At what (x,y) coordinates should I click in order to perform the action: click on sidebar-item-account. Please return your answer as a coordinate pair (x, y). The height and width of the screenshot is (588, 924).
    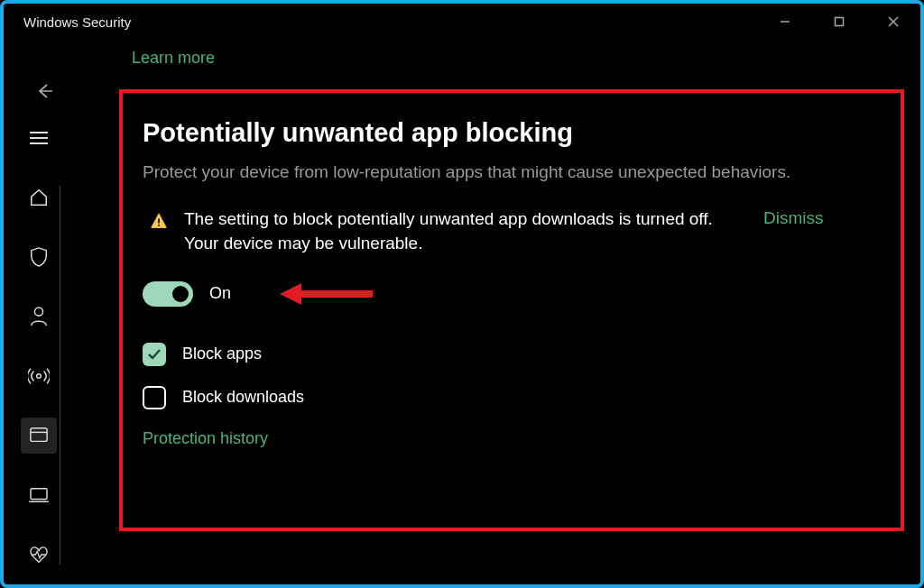
    Looking at the image, I should click on (39, 317).